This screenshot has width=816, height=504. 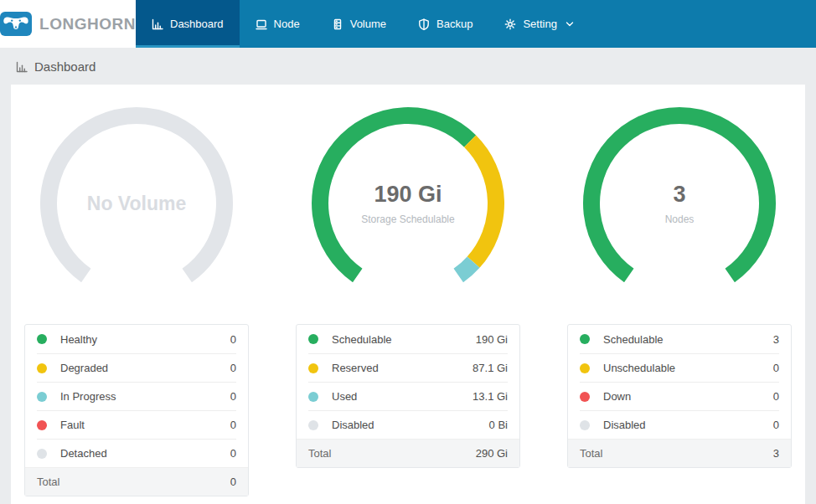 What do you see at coordinates (137, 453) in the screenshot?
I see `legend-row-detached: Detached 0` at bounding box center [137, 453].